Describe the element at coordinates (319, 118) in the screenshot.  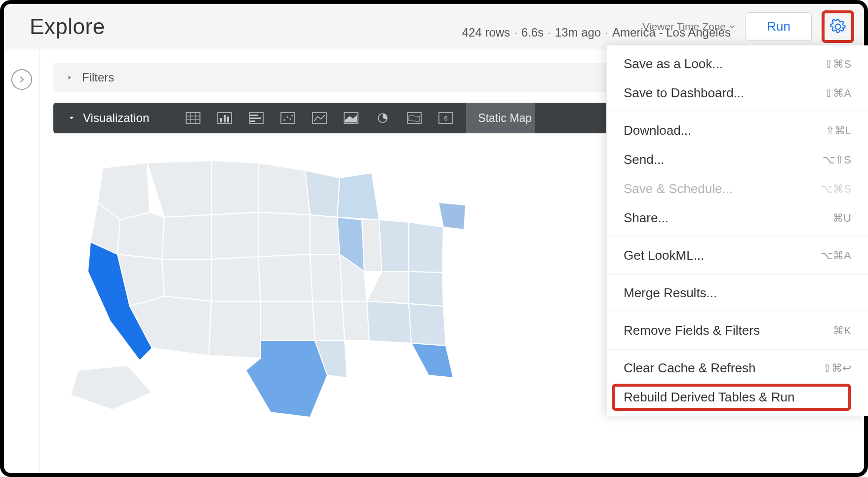
I see `visualization-type-icons: 6` at that location.